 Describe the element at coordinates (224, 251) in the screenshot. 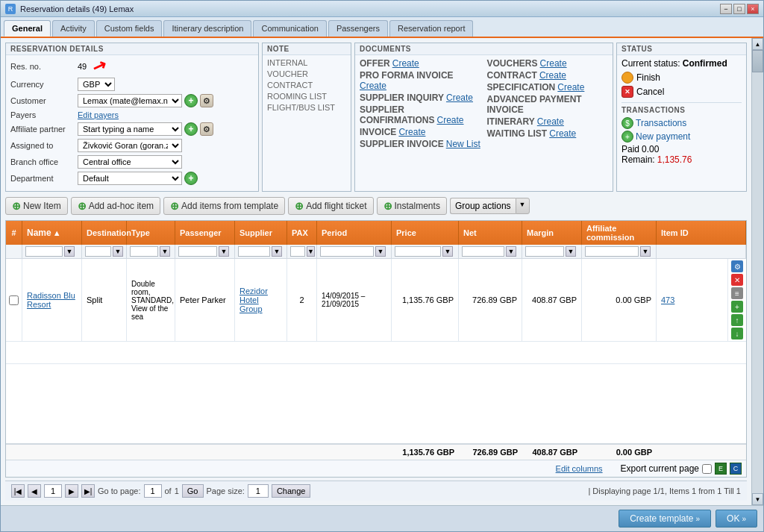

I see `filter-passenger-button: ▼` at that location.